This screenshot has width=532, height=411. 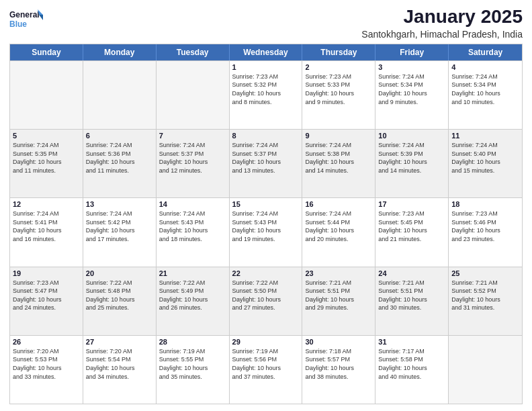 I want to click on day-number: 30, so click(x=339, y=342).